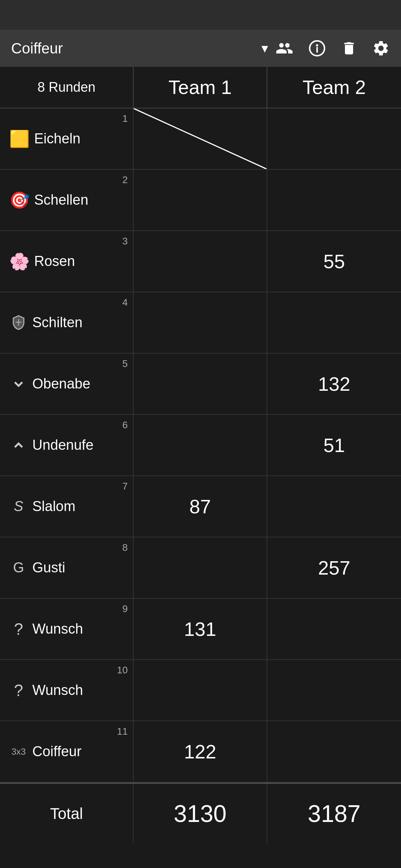 The image size is (401, 868). I want to click on eicheln-team1-cell, so click(200, 139).